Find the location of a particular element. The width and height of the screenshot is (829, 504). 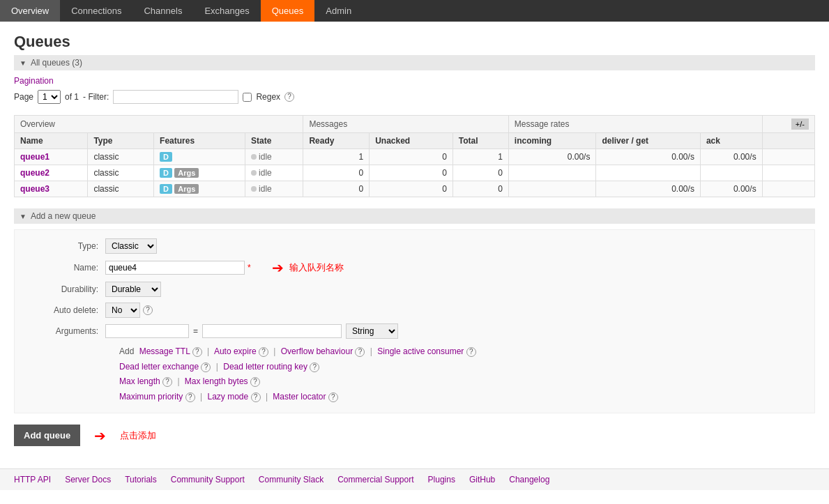

arguments-label: Arguments: is located at coordinates (67, 331).